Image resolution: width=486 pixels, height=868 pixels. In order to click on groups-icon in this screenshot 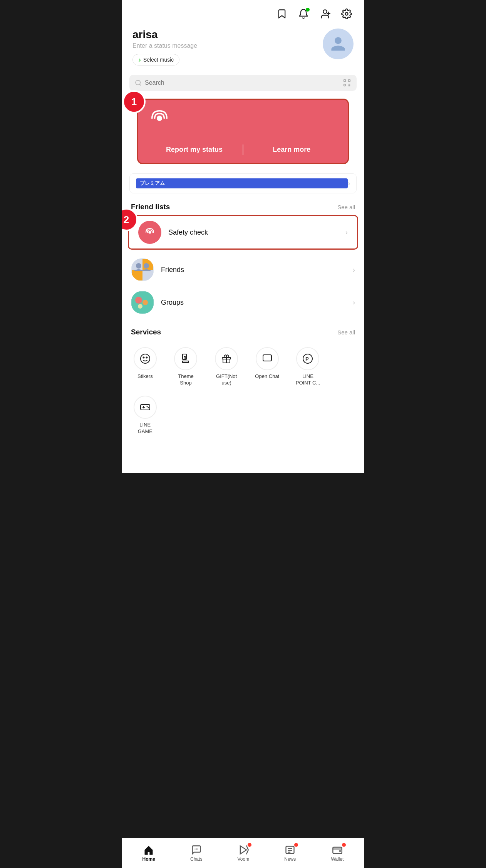, I will do `click(142, 302)`.